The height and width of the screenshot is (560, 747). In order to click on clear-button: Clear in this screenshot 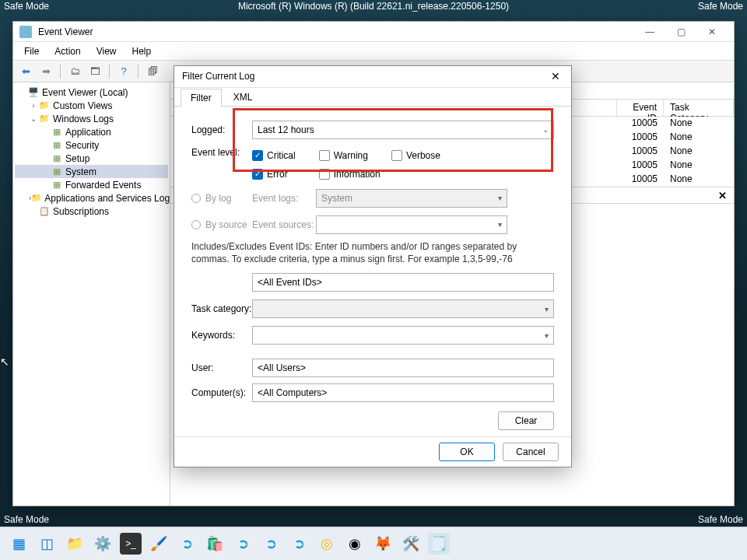, I will do `click(526, 421)`.